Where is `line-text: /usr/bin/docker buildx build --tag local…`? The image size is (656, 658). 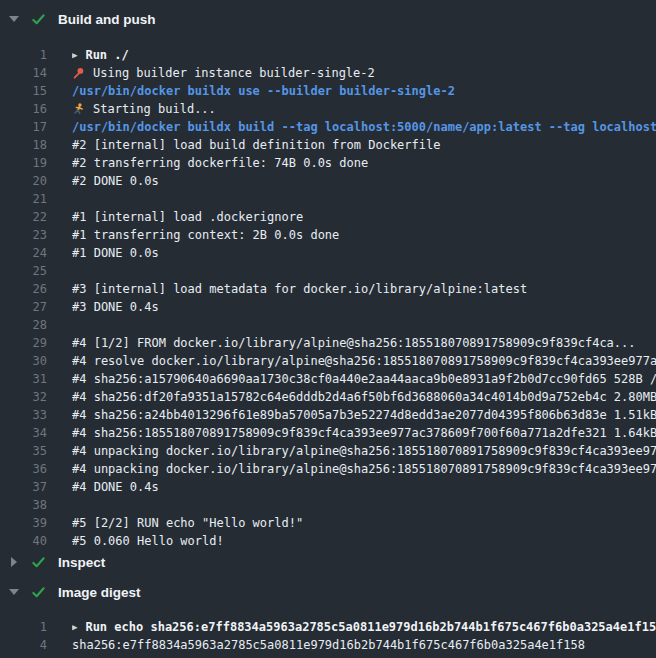 line-text: /usr/bin/docker buildx build --tag local… is located at coordinates (364, 127).